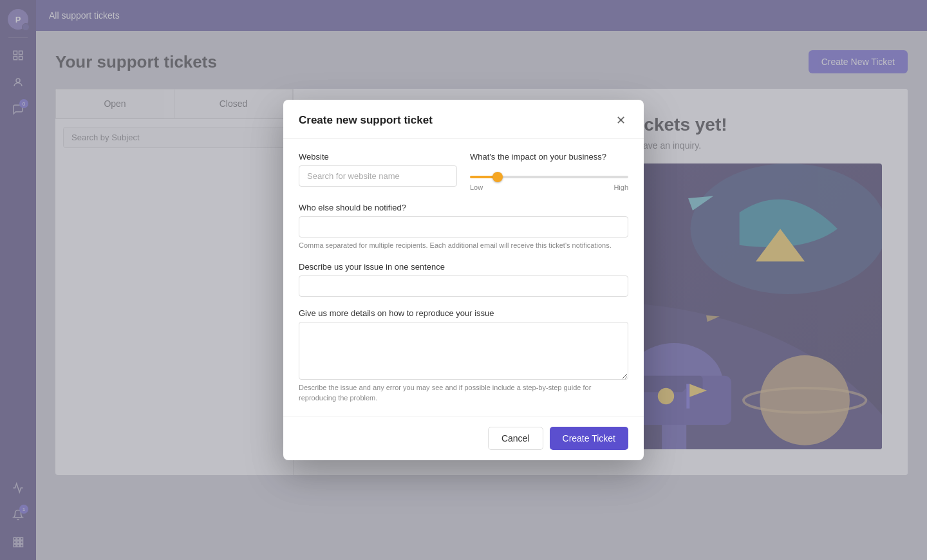  What do you see at coordinates (464, 120) in the screenshot?
I see `modal-header: Create new support ticket ✕` at bounding box center [464, 120].